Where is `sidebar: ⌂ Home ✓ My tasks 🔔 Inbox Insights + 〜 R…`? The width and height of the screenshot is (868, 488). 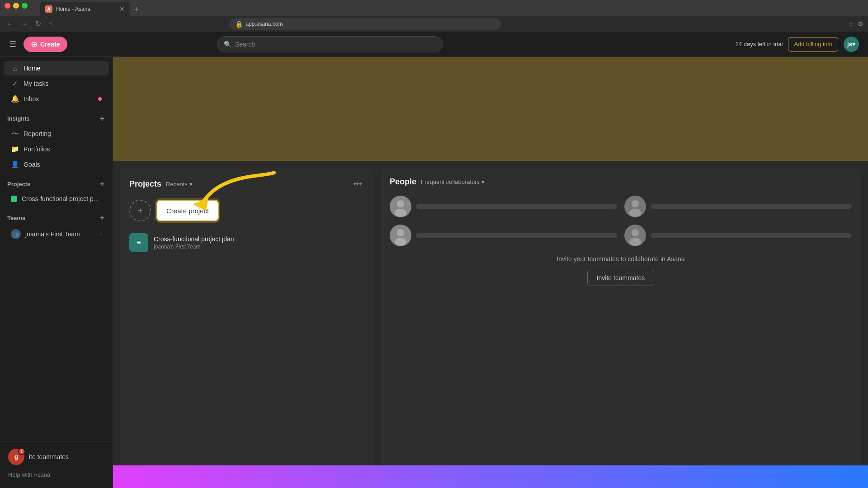 sidebar: ⌂ Home ✓ My tasks 🔔 Inbox Insights + 〜 R… is located at coordinates (57, 272).